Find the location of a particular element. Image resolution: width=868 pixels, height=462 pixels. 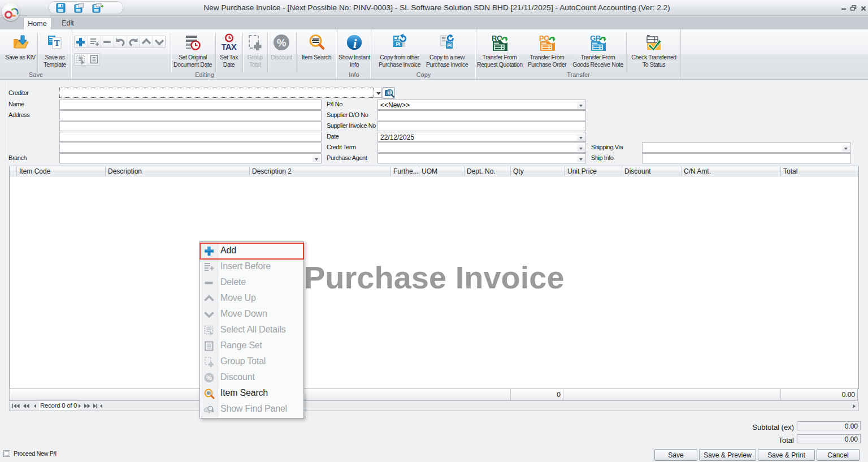

svg-text: RQ is located at coordinates (497, 38).